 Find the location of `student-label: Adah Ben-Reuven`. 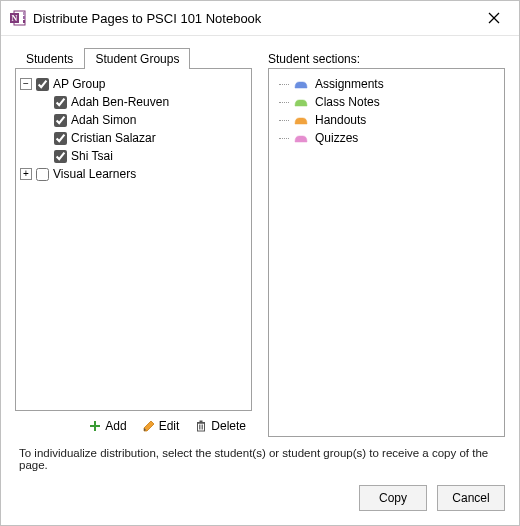

student-label: Adah Ben-Reuven is located at coordinates (120, 102).